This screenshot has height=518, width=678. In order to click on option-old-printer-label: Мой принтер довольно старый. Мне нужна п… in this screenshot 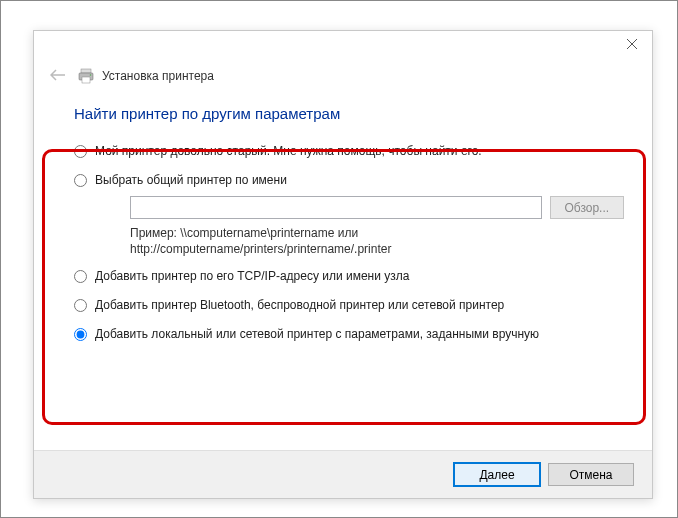, I will do `click(288, 152)`.